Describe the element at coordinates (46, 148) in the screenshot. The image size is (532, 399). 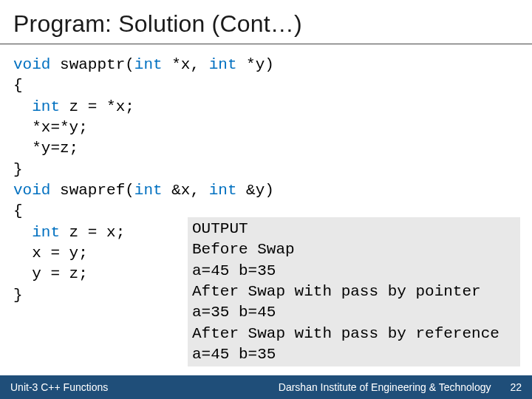
I see `code-text: *y=z;` at that location.